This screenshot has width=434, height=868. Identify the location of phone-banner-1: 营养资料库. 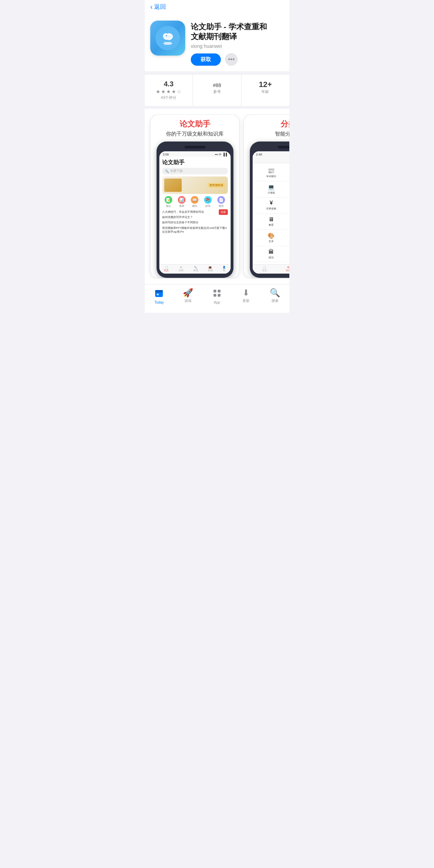
(195, 185).